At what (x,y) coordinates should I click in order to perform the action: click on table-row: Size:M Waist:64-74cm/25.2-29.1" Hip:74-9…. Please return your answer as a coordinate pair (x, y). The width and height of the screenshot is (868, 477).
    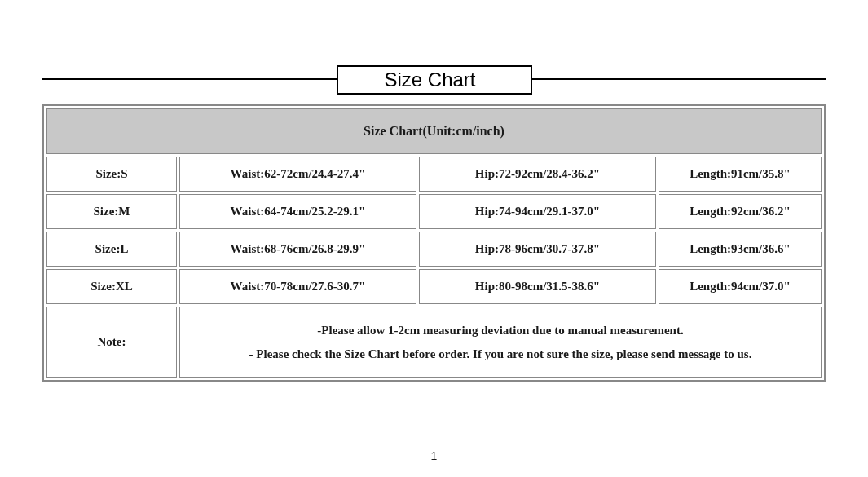
    Looking at the image, I should click on (434, 212).